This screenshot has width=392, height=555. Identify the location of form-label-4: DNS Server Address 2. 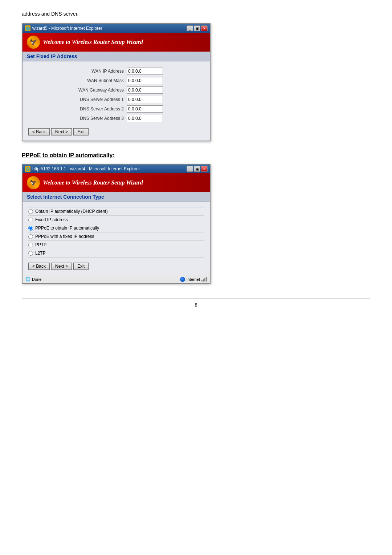
(77, 109).